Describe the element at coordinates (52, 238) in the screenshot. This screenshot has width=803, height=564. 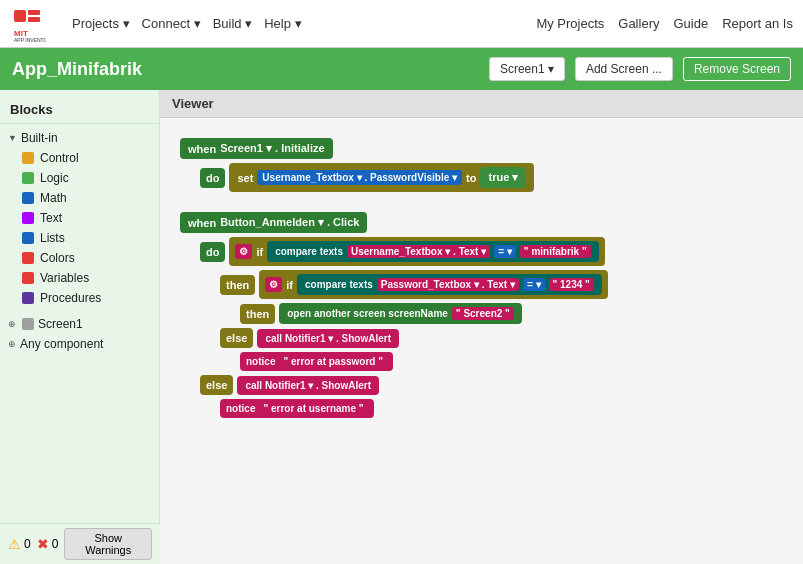
I see `sidebar-lists-label: Lists` at that location.